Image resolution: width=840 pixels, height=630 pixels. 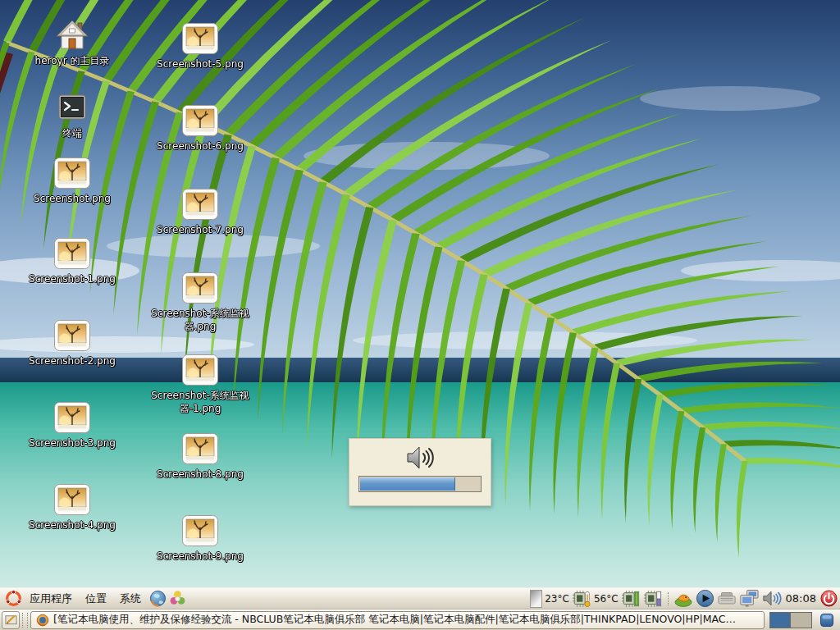 I want to click on desktop-icon-terminal: 终端, so click(x=72, y=115).